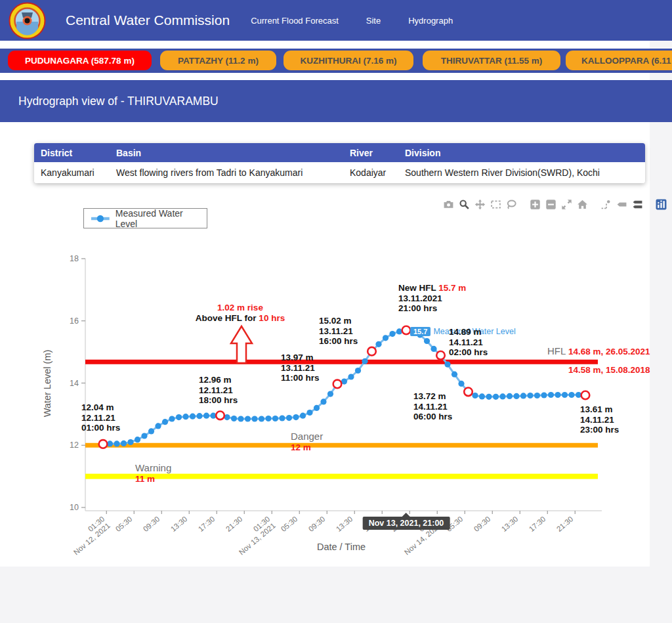 The image size is (672, 623). What do you see at coordinates (307, 442) in the screenshot?
I see `annotation-danger: Danger12 m` at bounding box center [307, 442].